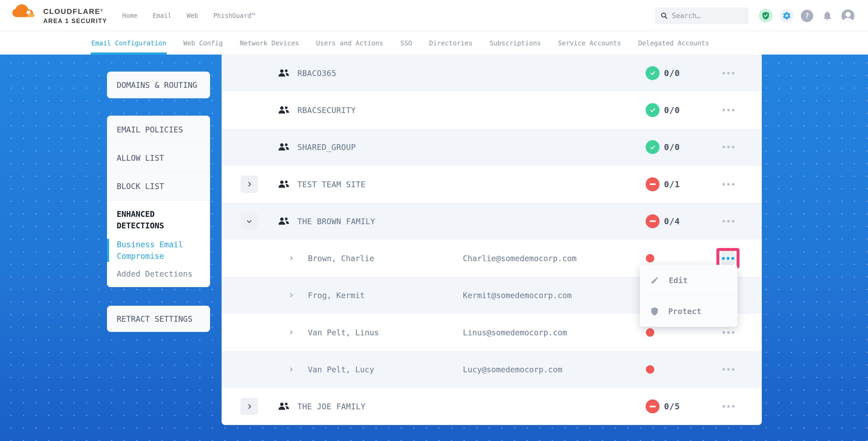  What do you see at coordinates (685, 311) in the screenshot?
I see `menu-item-label: Protect` at bounding box center [685, 311].